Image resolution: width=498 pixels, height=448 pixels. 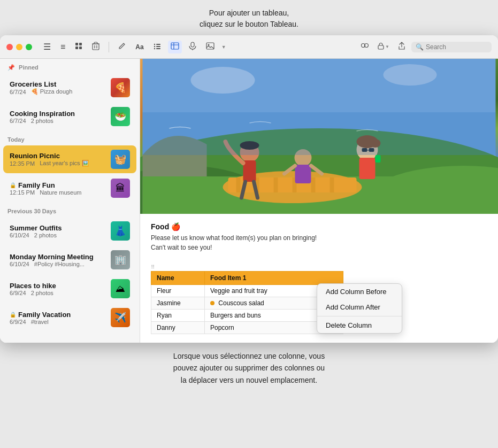 What do you see at coordinates (193, 47) in the screenshot?
I see `audio-icon` at bounding box center [193, 47].